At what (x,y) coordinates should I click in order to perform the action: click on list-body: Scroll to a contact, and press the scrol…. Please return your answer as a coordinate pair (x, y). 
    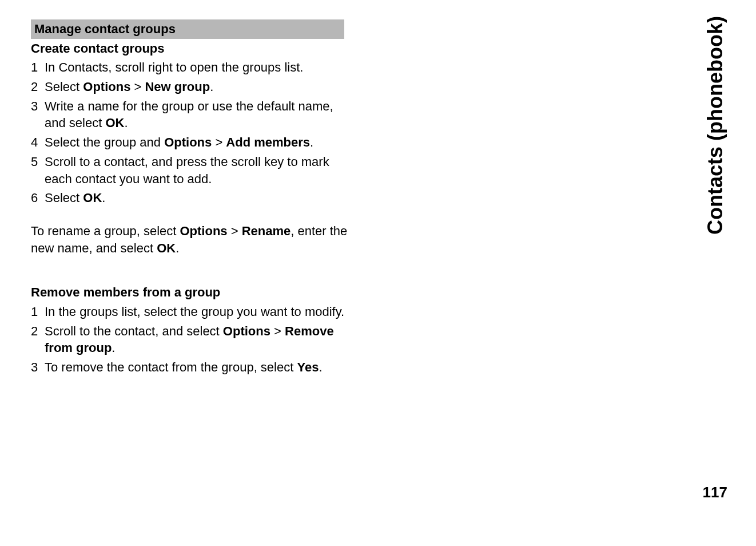
    Looking at the image, I should click on (198, 171).